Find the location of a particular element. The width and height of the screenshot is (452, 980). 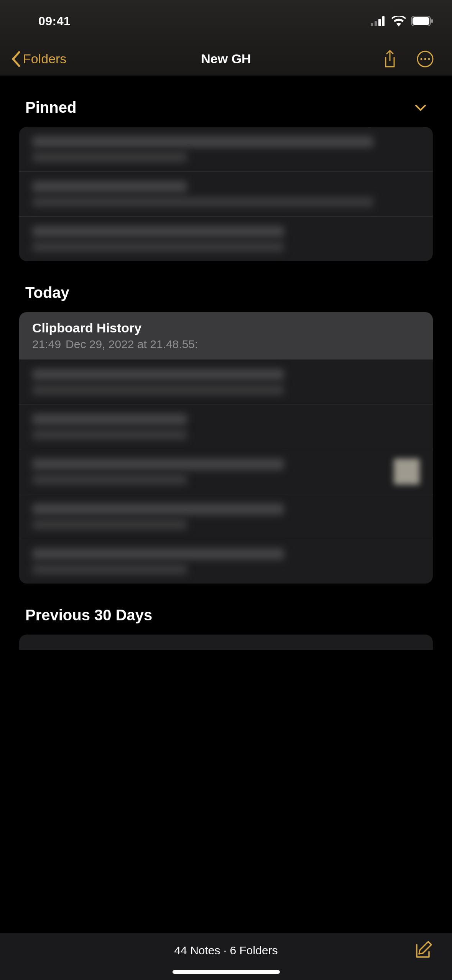

nav-actions is located at coordinates (408, 59).